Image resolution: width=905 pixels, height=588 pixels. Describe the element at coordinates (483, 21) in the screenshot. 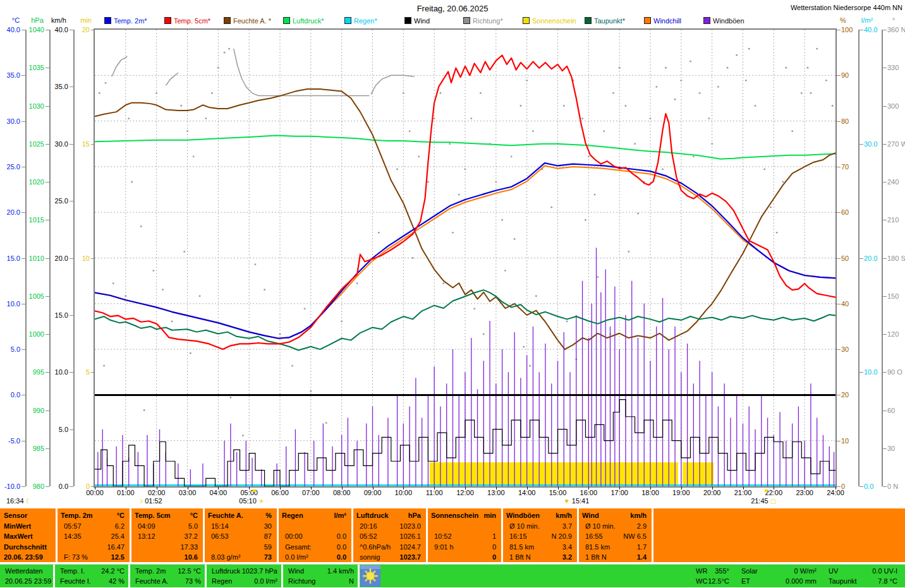

I see `legend-item-richtung: Richtung*` at that location.